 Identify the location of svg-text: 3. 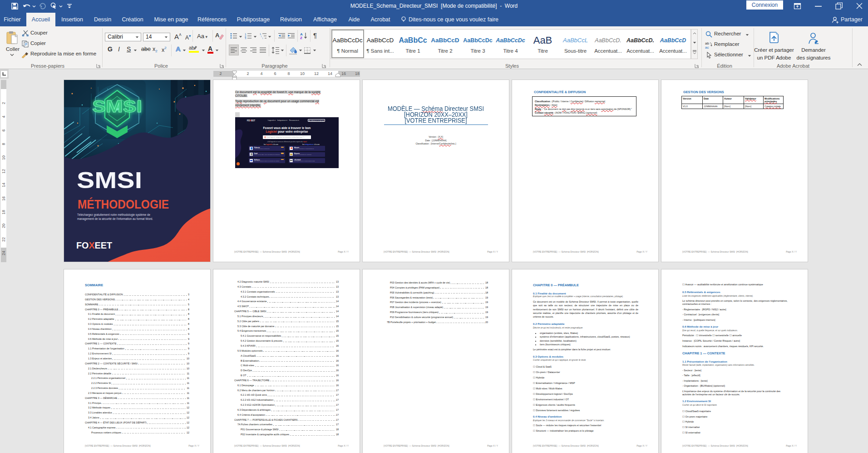
(246, 38).